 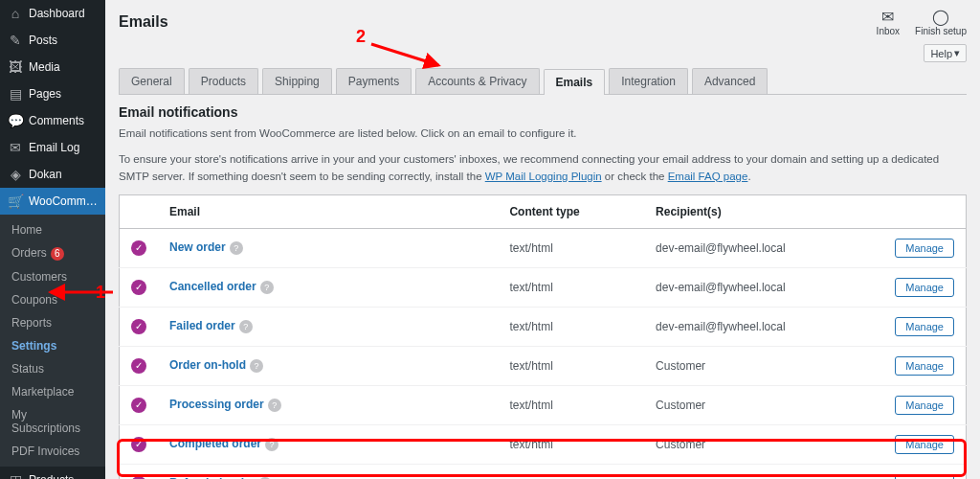 What do you see at coordinates (53, 369) in the screenshot?
I see `submenu-status: Status` at bounding box center [53, 369].